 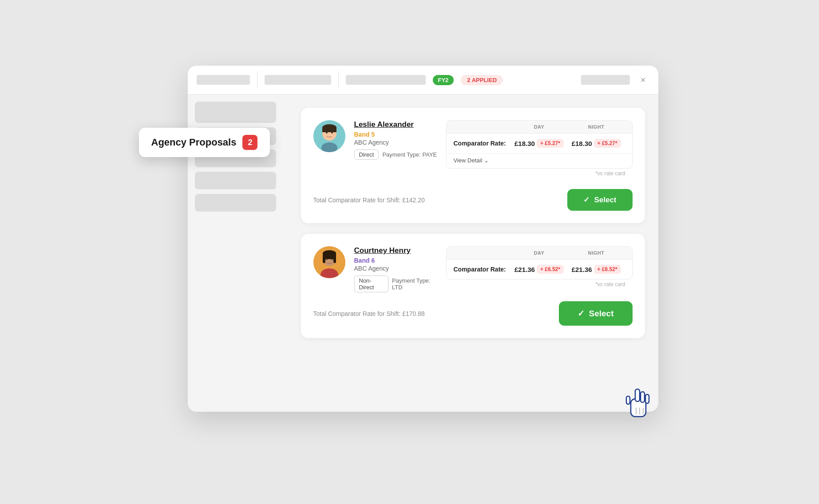 I want to click on person-name-courtney: Courtney Henry, so click(x=396, y=251).